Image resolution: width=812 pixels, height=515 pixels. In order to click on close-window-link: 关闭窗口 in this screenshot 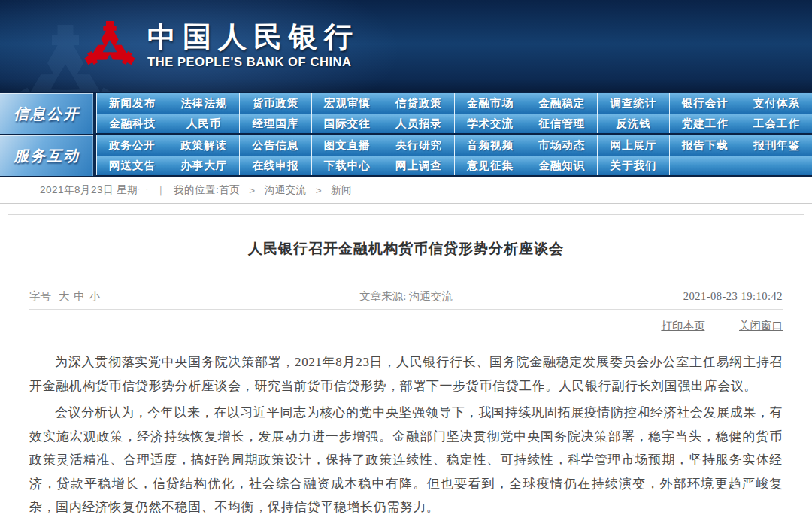, I will do `click(761, 326)`.